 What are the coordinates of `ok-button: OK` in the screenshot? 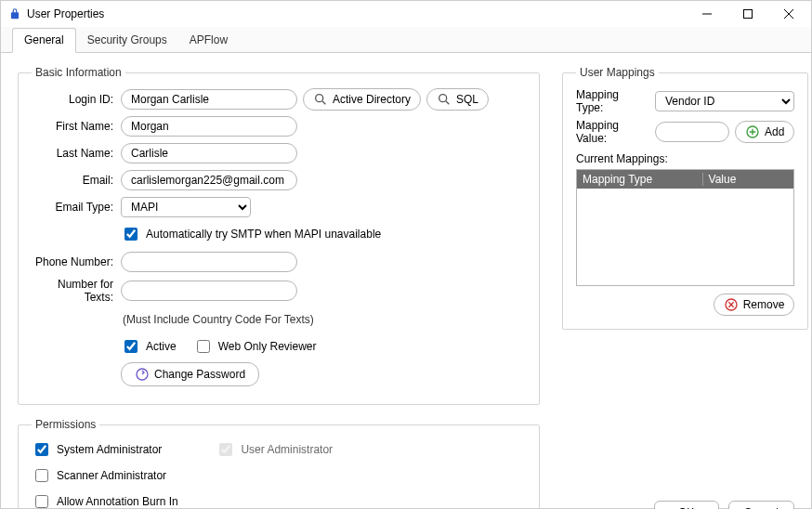 It's located at (687, 505).